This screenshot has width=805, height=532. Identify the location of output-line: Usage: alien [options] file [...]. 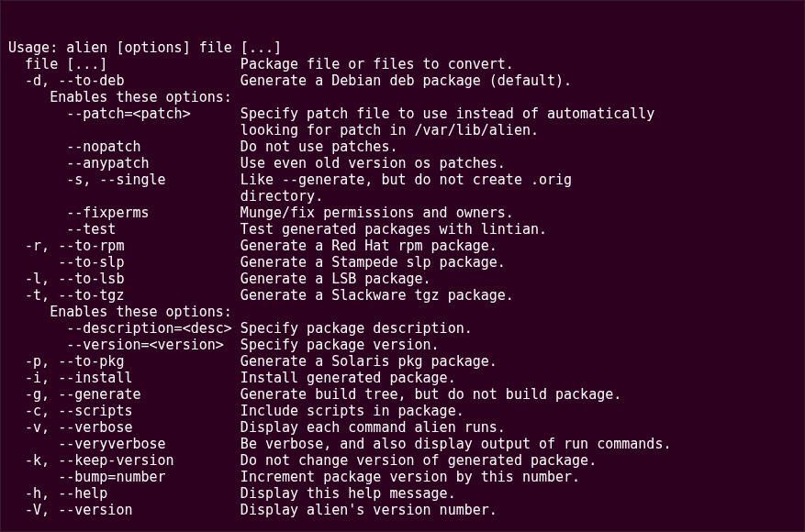
(402, 48).